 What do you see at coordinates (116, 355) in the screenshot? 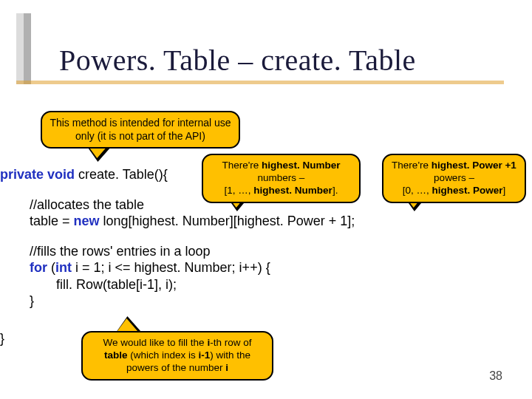
I see `callout-text-bold: table` at bounding box center [116, 355].